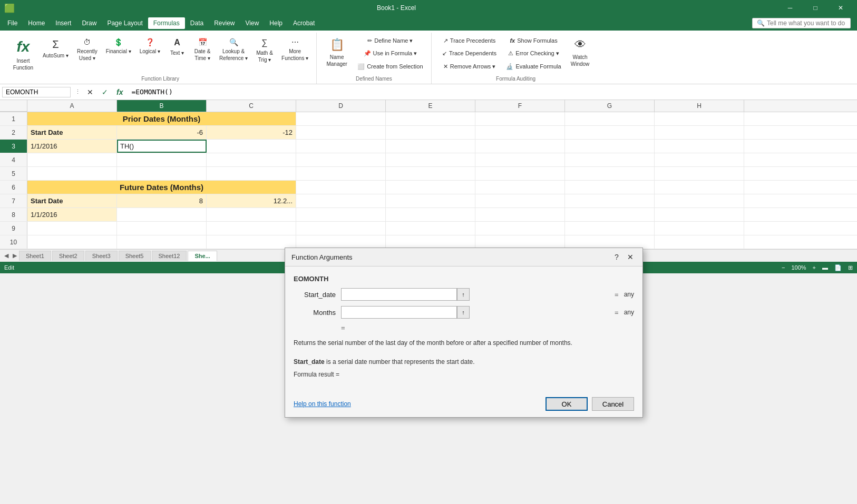 The height and width of the screenshot is (504, 857). What do you see at coordinates (520, 187) in the screenshot?
I see `cell-f6` at bounding box center [520, 187].